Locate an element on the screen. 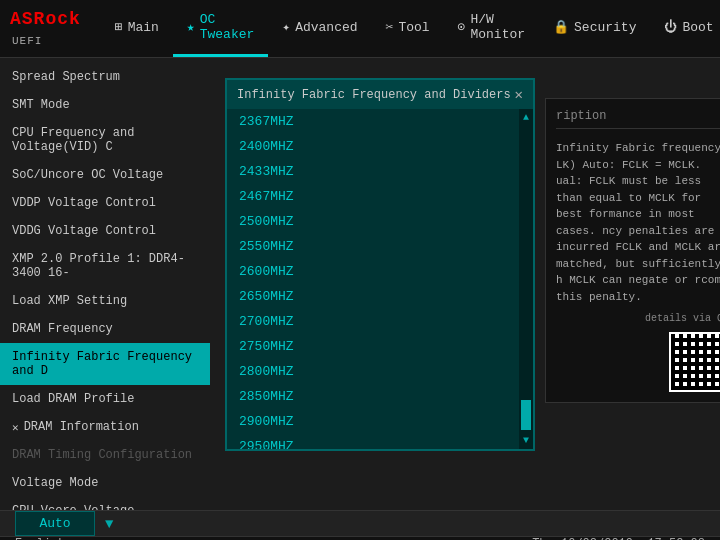  nav-item-tool: ✂Tool is located at coordinates (408, 28).